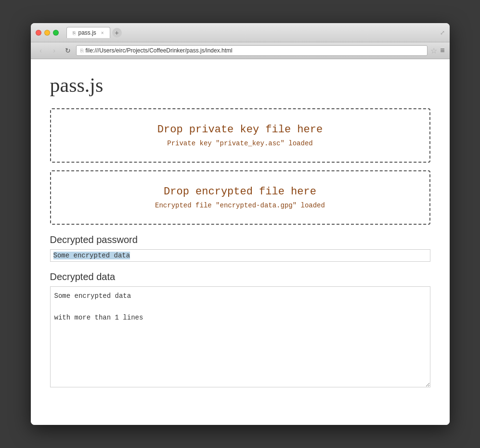 The image size is (480, 448). I want to click on bookmark-button: ☆, so click(434, 51).